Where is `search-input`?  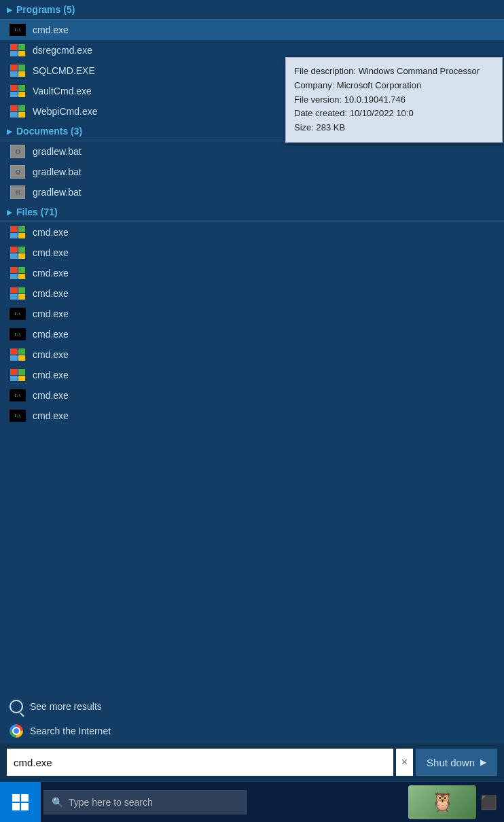
search-input is located at coordinates (200, 762).